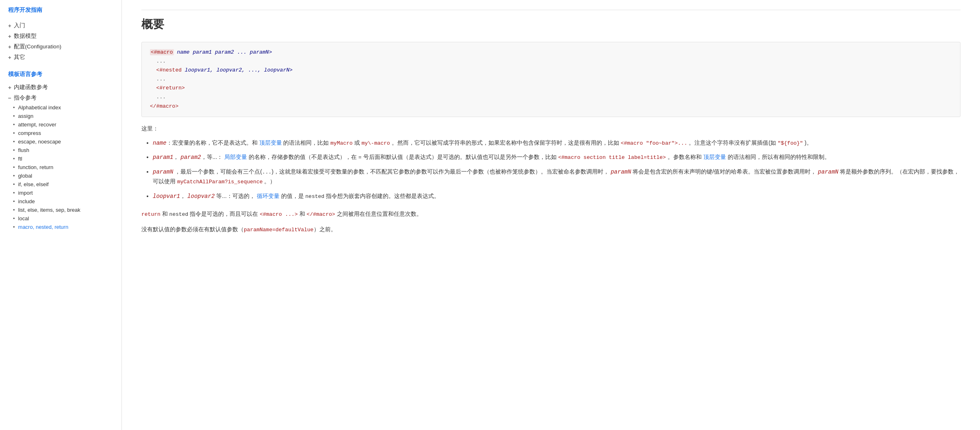 Image resolution: width=980 pixels, height=430 pixels. Describe the element at coordinates (50, 210) in the screenshot. I see `sidebar-link-list: list, else, items, sep, break` at that location.